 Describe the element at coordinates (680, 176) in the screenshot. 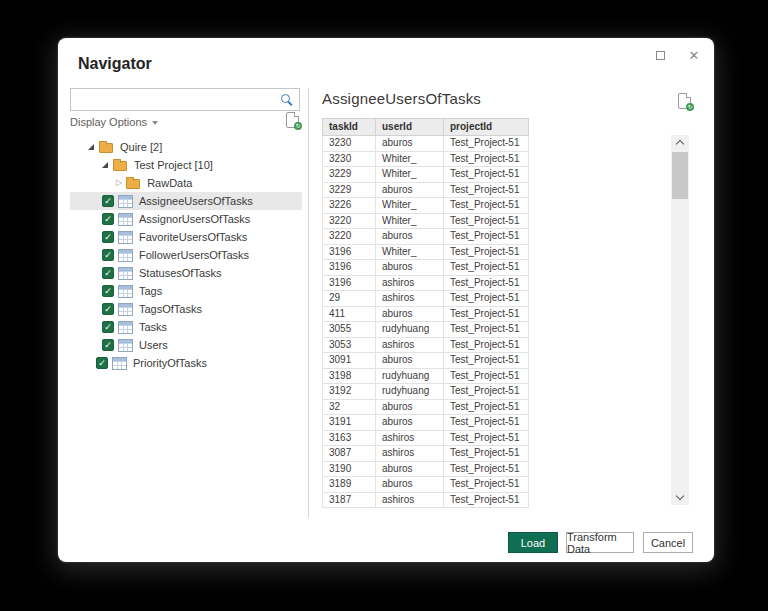

I see `scrollbar-thumb` at that location.